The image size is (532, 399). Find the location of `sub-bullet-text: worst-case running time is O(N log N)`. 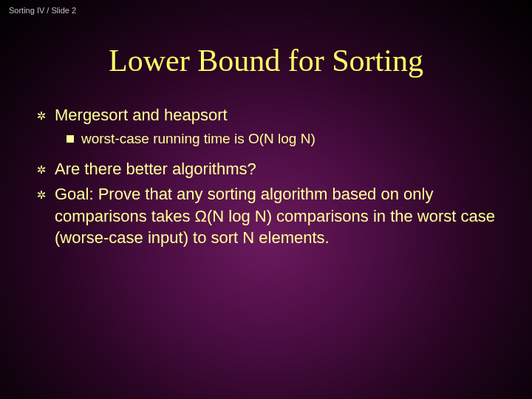

sub-bullet-text: worst-case running time is O(N log N) is located at coordinates (288, 139).